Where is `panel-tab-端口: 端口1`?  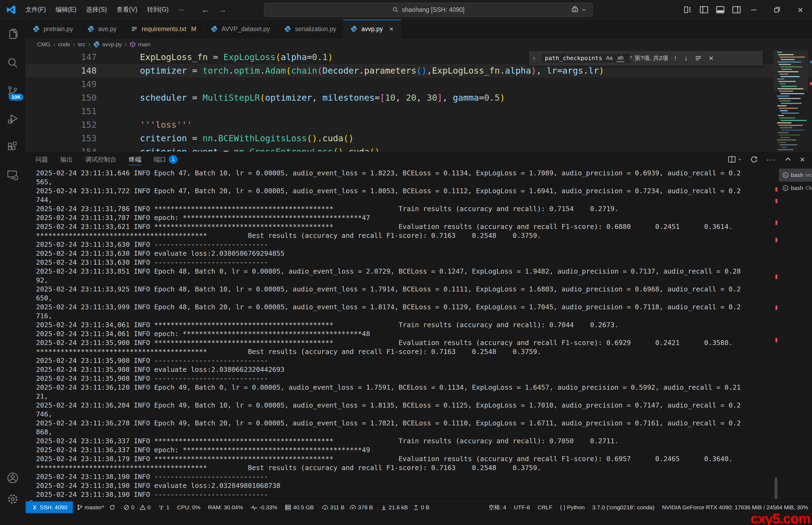 panel-tab-端口: 端口1 is located at coordinates (166, 160).